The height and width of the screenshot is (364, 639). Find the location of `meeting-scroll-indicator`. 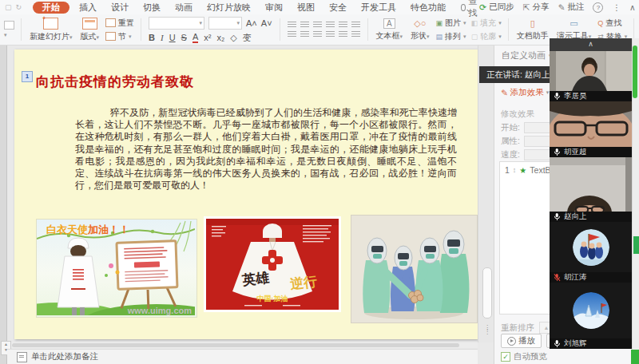

meeting-scroll-indicator is located at coordinates (635, 72).